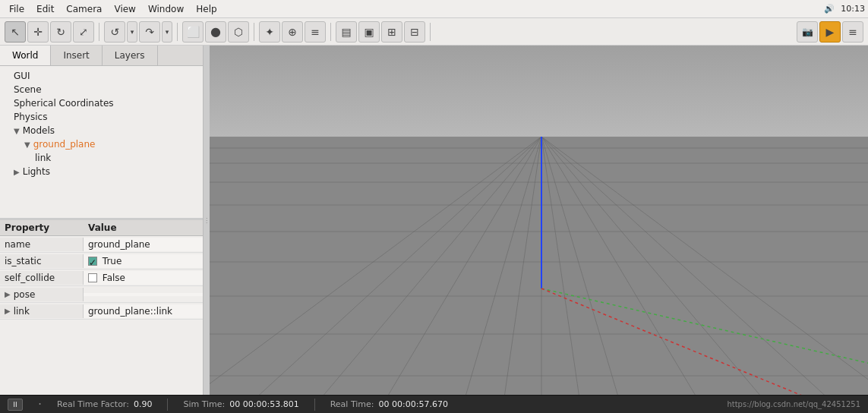  Describe the element at coordinates (207, 9) in the screenshot. I see `menu-item-help: Help` at that location.